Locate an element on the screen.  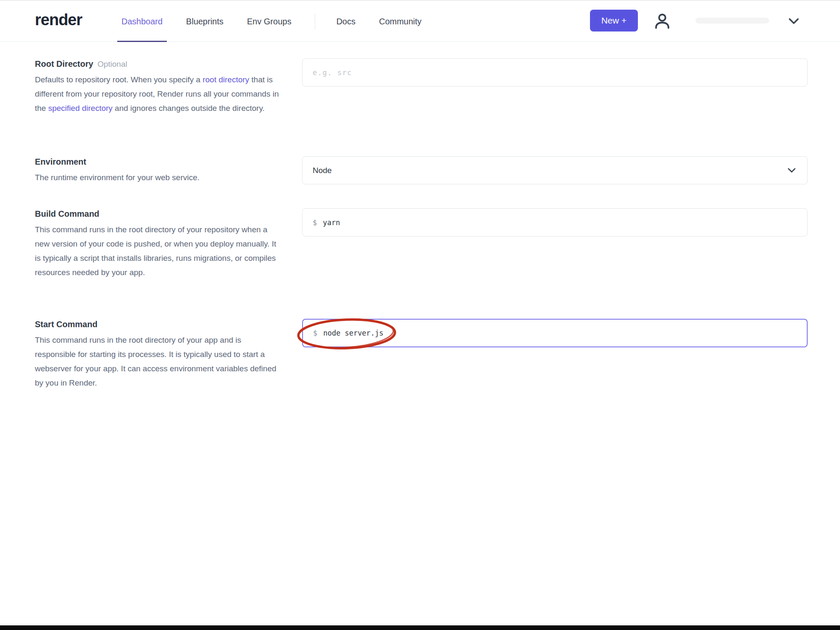
main-nav: Dashboard Blueprints Env Groups Docs Com… is located at coordinates (281, 21).